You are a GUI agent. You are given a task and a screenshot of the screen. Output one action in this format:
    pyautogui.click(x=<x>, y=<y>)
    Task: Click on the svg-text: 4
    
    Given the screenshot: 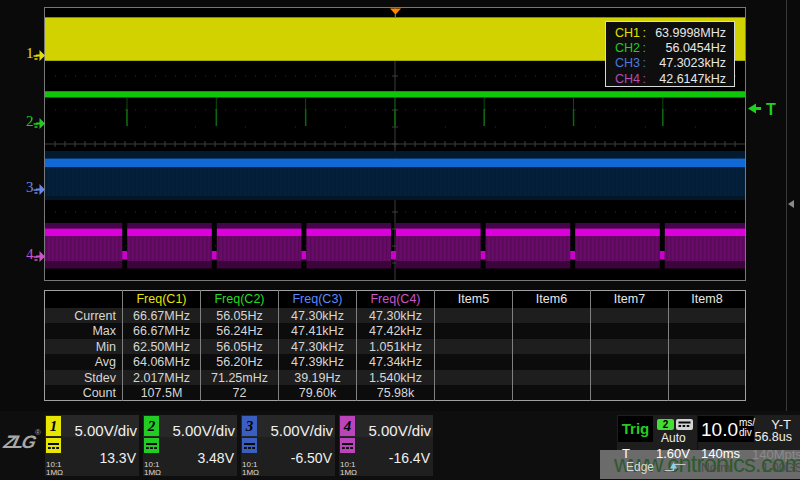 What is the action you would take?
    pyautogui.click(x=30, y=254)
    